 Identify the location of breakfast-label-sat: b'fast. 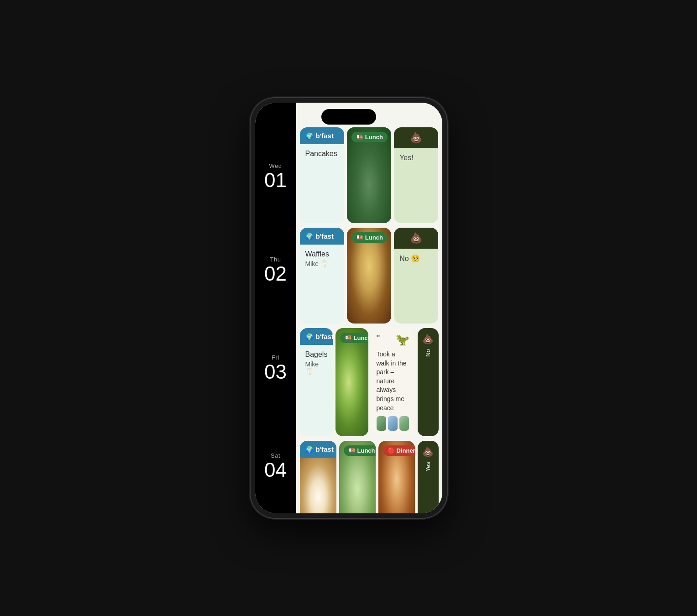
(325, 449).